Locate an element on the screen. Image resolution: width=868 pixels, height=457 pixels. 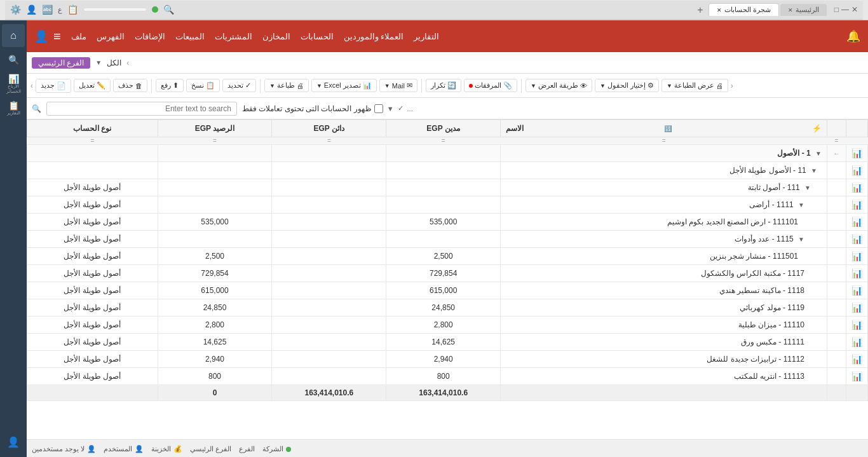
table-row: 📊 ▼ 1111 - أراضى أصول طويلة الأجل is located at coordinates (447, 205).